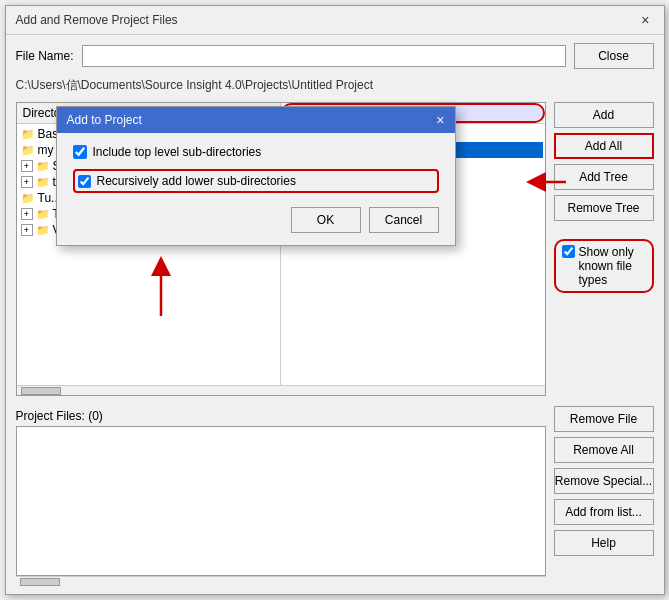 The image size is (669, 600). What do you see at coordinates (256, 220) in the screenshot?
I see `overlay-buttons: OK Cancel` at bounding box center [256, 220].